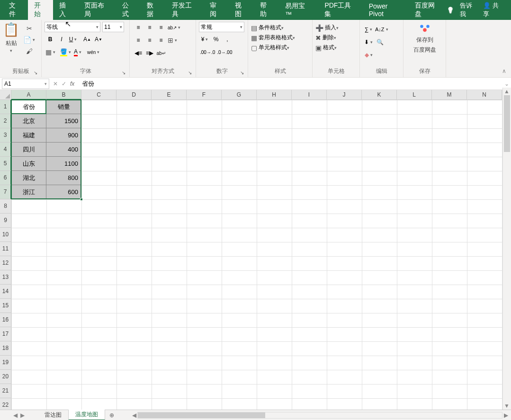 The height and width of the screenshot is (420, 511). I want to click on font-size-select: 11, so click(113, 27).